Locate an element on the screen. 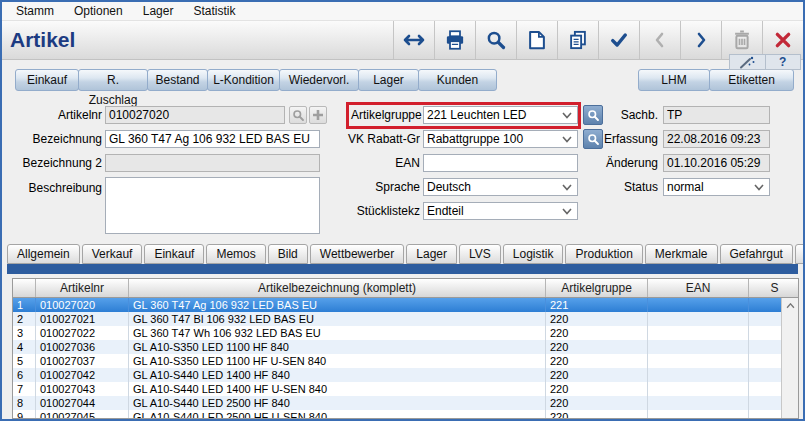 This screenshot has width=805, height=421. help-button: ? is located at coordinates (784, 62).